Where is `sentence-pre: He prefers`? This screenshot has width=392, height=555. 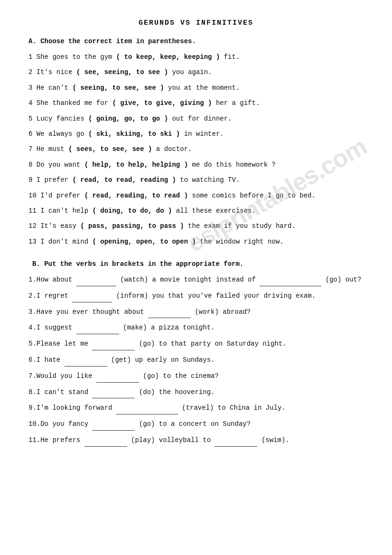
sentence-pre: He prefers is located at coordinates (62, 440).